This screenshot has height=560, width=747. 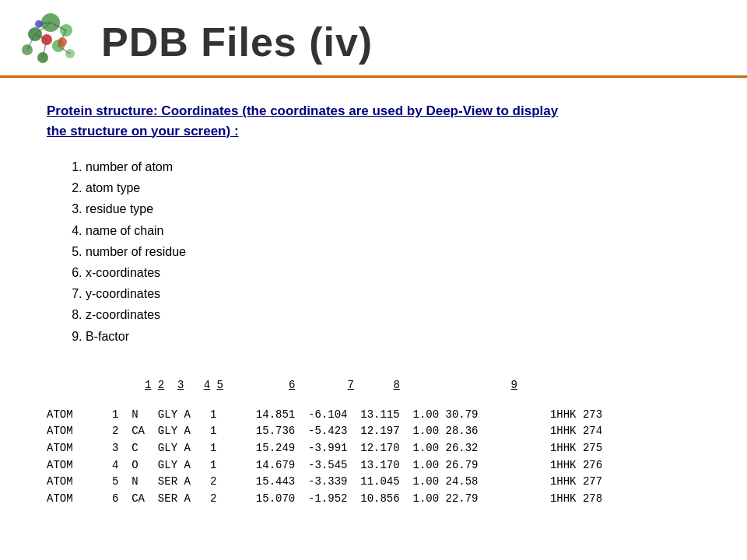 I want to click on section-heading: Protein structure: Coordinates (the coor…, so click(x=374, y=121).